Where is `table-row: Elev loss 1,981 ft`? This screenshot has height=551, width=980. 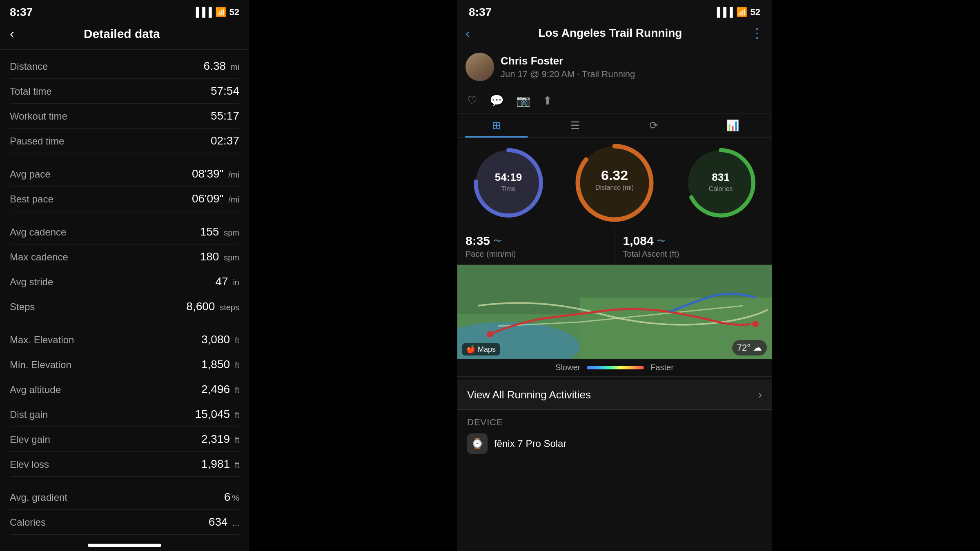 table-row: Elev loss 1,981 ft is located at coordinates (125, 464).